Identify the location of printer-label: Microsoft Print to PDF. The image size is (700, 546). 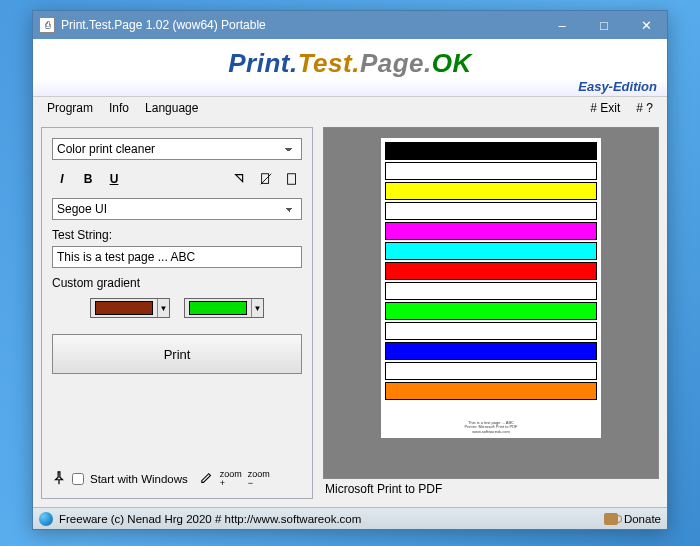
(491, 489).